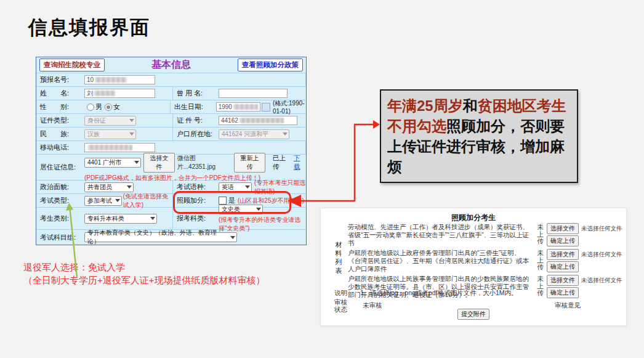 This screenshot has width=644, height=358. I want to click on former-name-input, so click(253, 94).